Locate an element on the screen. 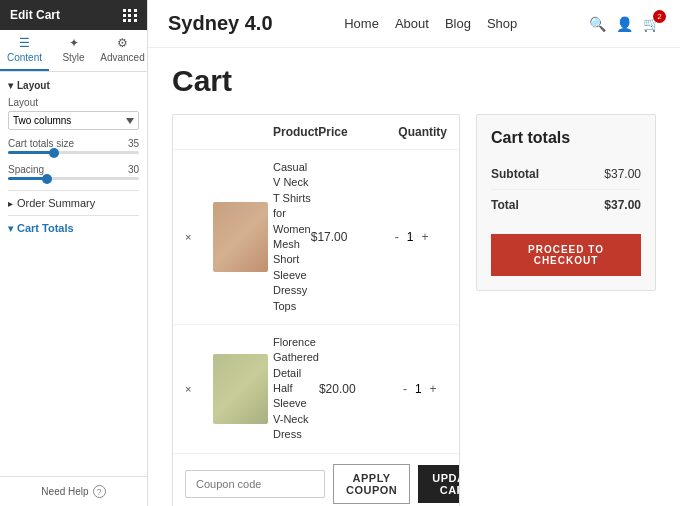 The image size is (680, 506). layout-section-title: Layout is located at coordinates (74, 86).